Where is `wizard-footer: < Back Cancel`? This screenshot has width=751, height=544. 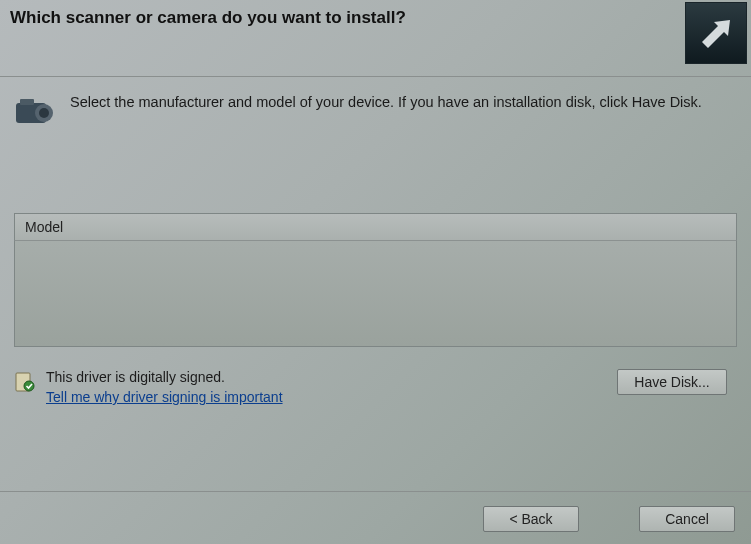 wizard-footer: < Back Cancel is located at coordinates (376, 518).